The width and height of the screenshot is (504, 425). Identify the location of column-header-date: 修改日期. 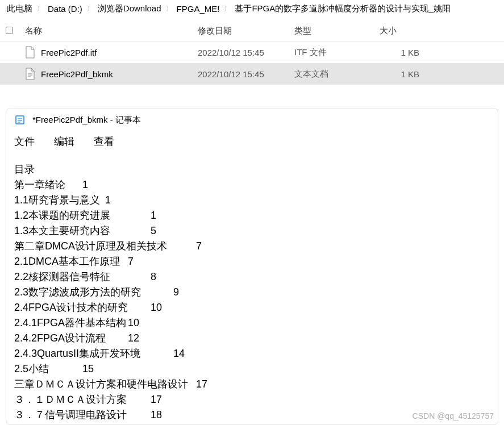
(246, 31).